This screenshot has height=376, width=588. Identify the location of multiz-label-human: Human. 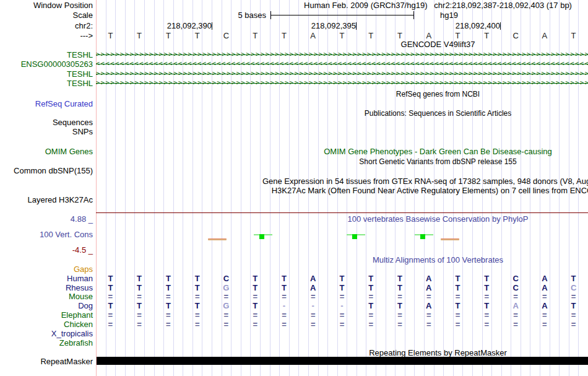
(80, 279).